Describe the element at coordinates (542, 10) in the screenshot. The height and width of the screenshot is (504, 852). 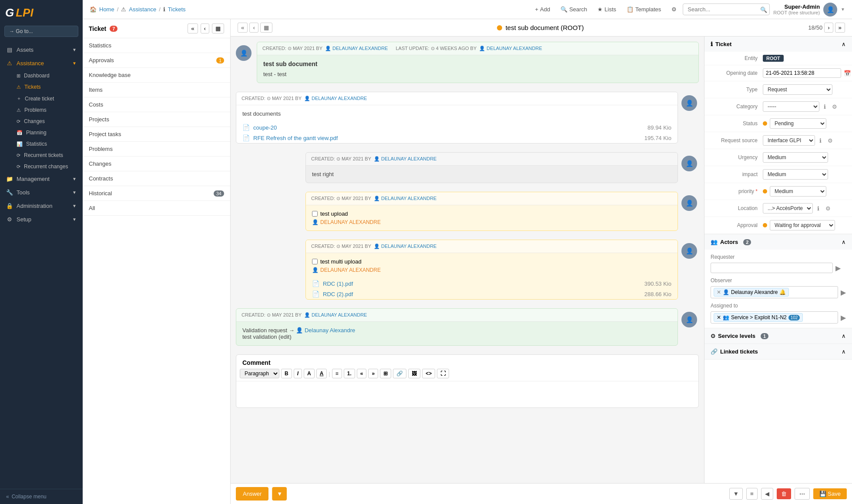
I see `add-button: + Add` at that location.